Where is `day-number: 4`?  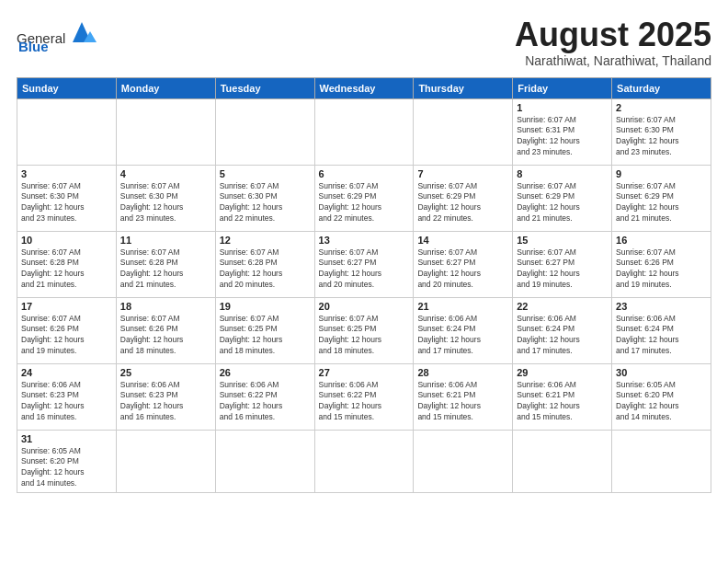
day-number: 4 is located at coordinates (165, 174).